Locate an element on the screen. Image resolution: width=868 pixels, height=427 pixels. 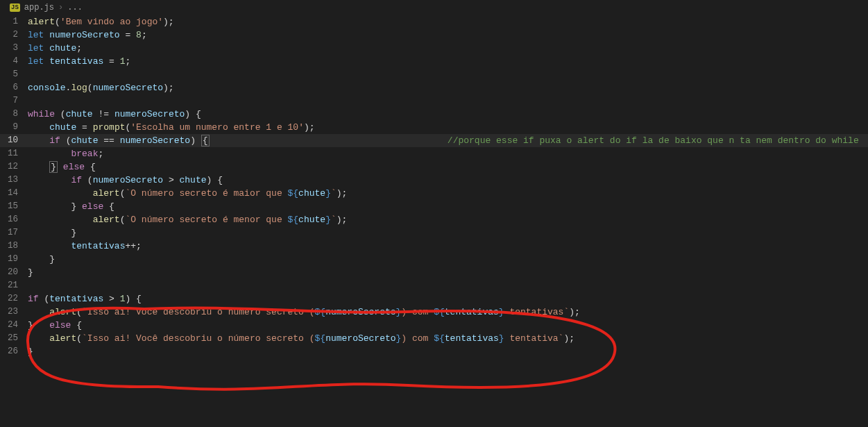
line-number: 23 is located at coordinates (14, 312).